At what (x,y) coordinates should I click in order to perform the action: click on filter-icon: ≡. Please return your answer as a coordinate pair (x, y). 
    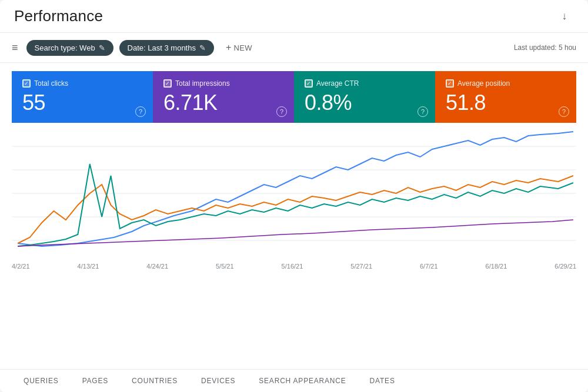
    Looking at the image, I should click on (15, 48).